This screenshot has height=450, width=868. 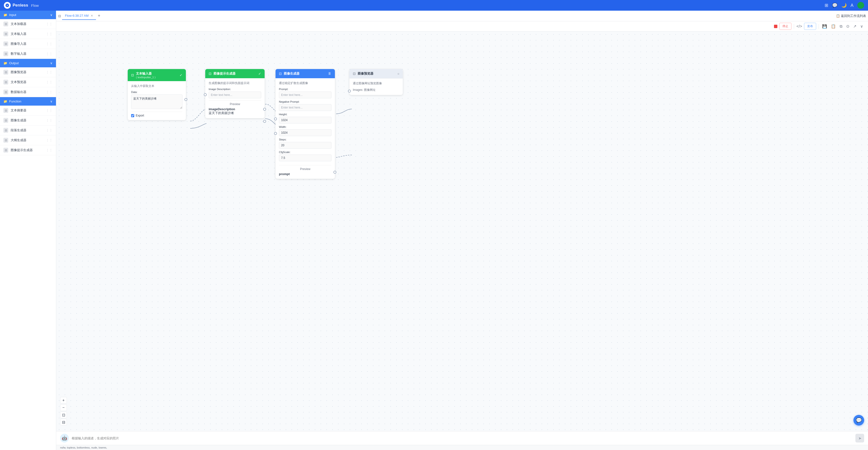 I want to click on sidebar-item-text-input: ⊡ 文本输入器 ⋮⋮, so click(x=28, y=34).